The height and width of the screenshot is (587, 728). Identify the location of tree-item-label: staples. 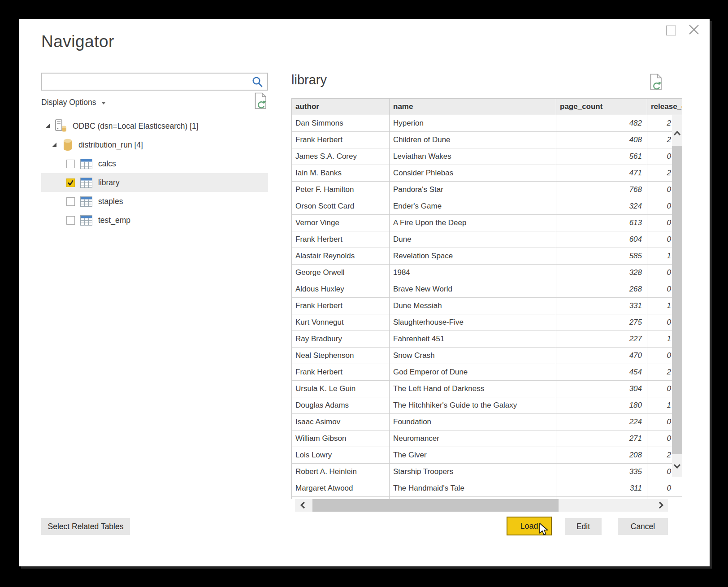
(110, 202).